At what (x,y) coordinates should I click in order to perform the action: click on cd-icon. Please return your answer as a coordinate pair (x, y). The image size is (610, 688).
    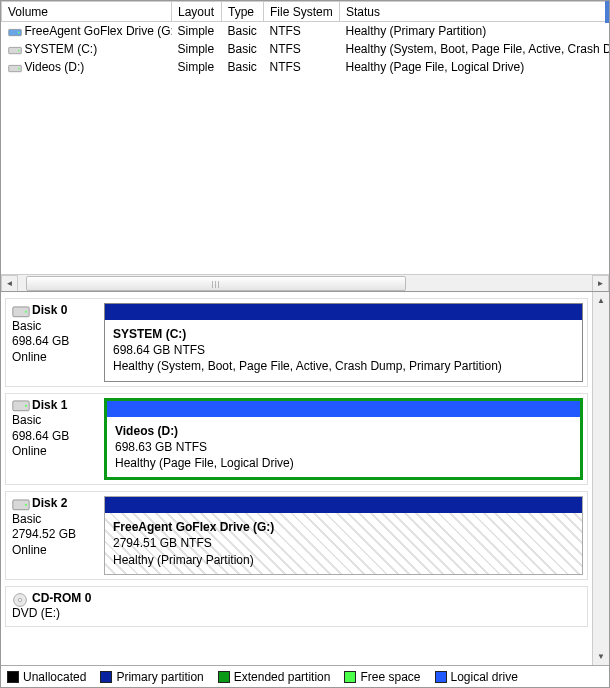
    Looking at the image, I should click on (21, 599).